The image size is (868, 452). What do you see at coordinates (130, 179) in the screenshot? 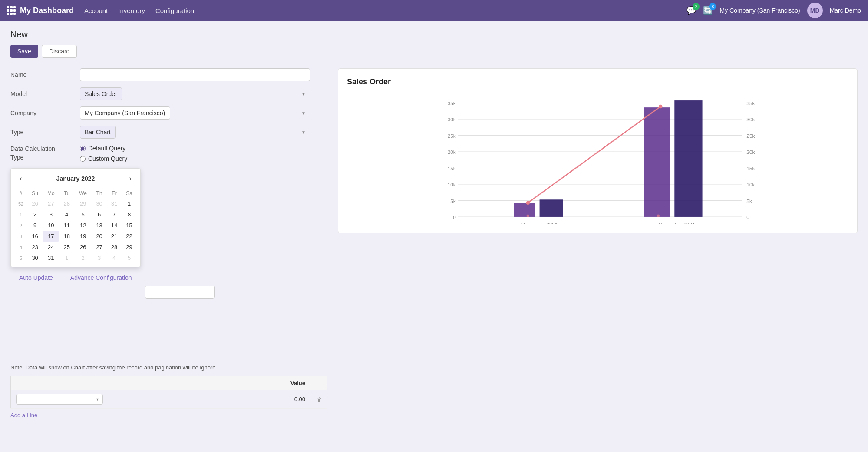
I see `cal-next-btn: ›` at bounding box center [130, 179].